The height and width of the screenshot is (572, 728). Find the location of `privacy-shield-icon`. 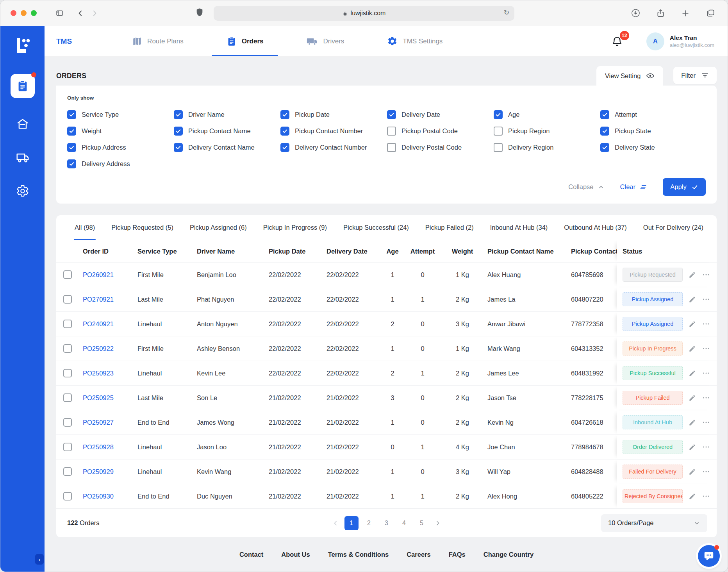

privacy-shield-icon is located at coordinates (200, 13).